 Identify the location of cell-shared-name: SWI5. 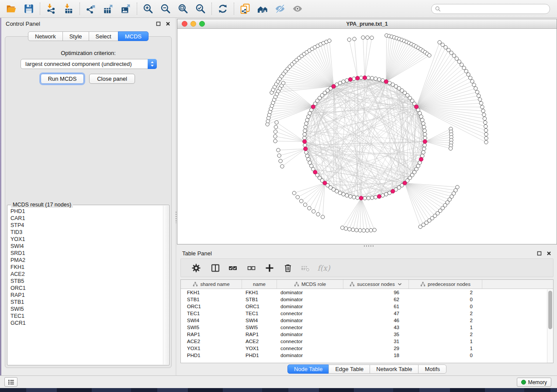
(211, 327).